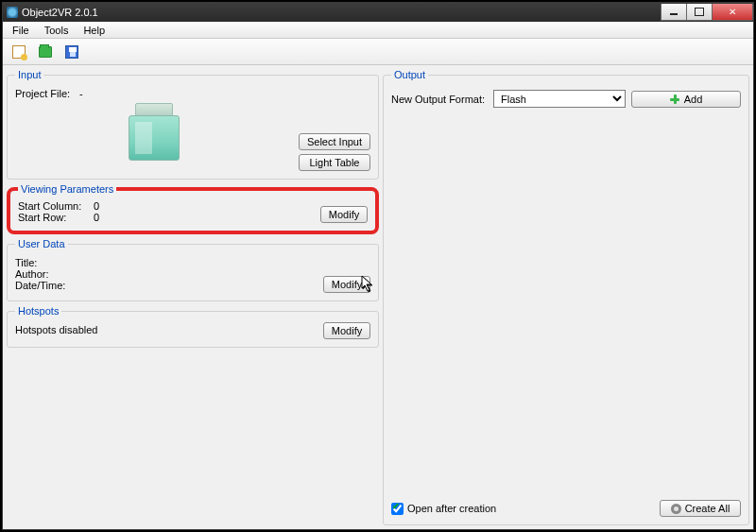 The height and width of the screenshot is (532, 756). What do you see at coordinates (686, 99) in the screenshot?
I see `add-output-button: Add` at bounding box center [686, 99].